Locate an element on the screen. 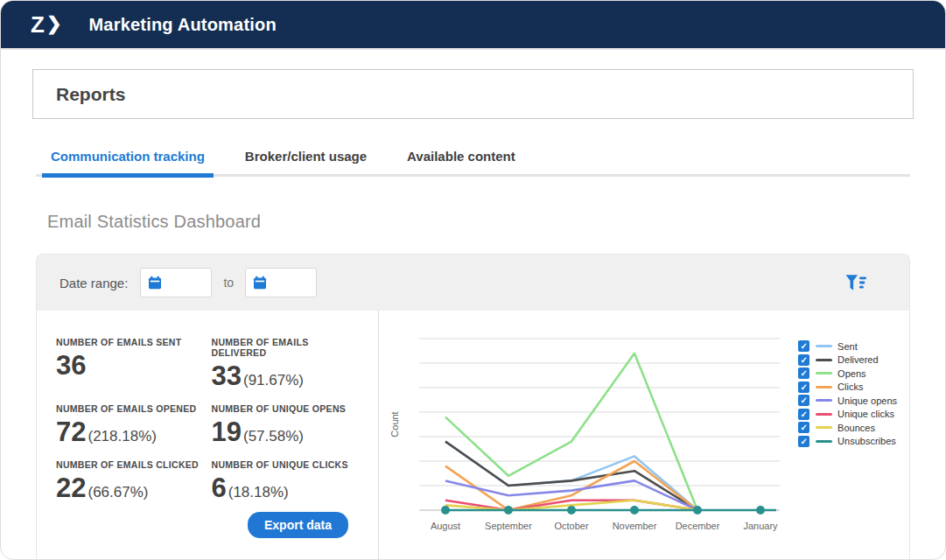 This screenshot has height=560, width=946. stat-percentage: (66.67%) is located at coordinates (117, 493).